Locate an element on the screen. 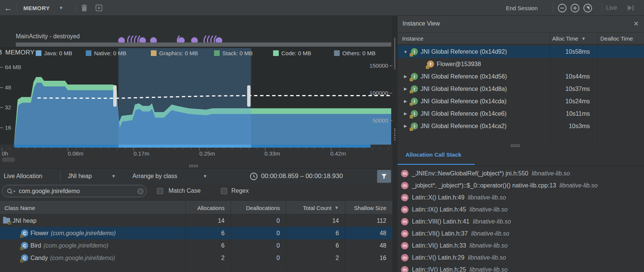  x-axis-tick-label: 0.42m is located at coordinates (338, 153).